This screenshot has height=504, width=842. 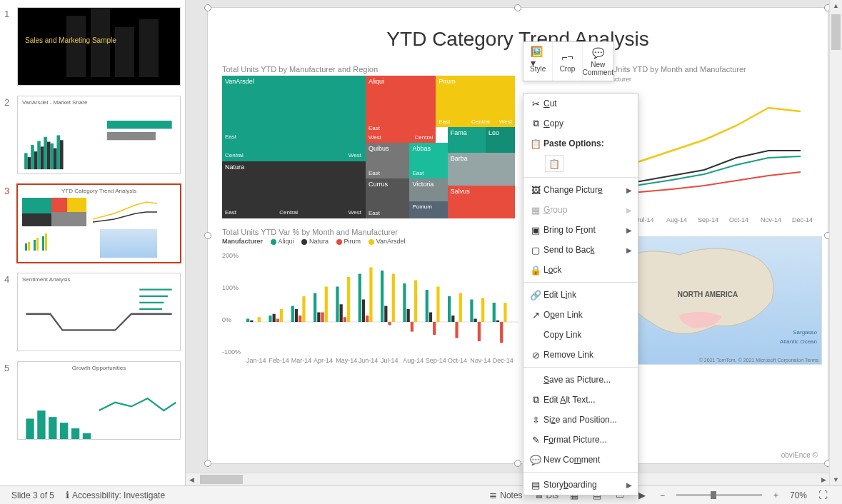 What do you see at coordinates (581, 104) in the screenshot?
I see `menu-cut: ✂Cut` at bounding box center [581, 104].